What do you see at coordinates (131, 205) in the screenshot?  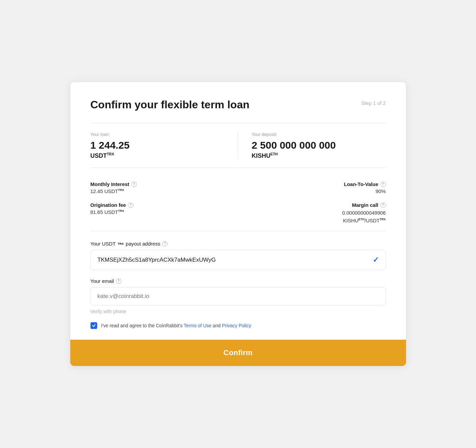 I see `origination-fee-help-icon: ?` at bounding box center [131, 205].